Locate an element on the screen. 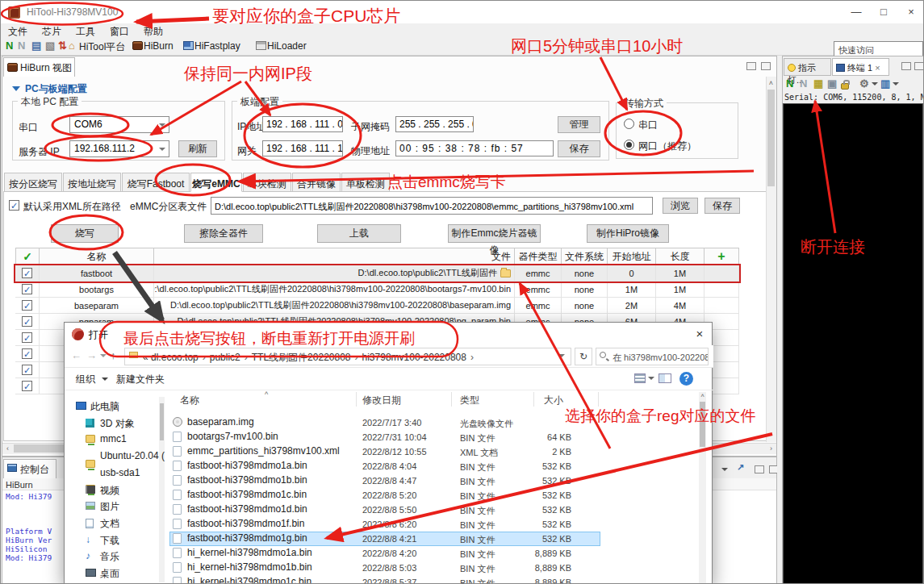  table-icon: ▦ is located at coordinates (818, 84).